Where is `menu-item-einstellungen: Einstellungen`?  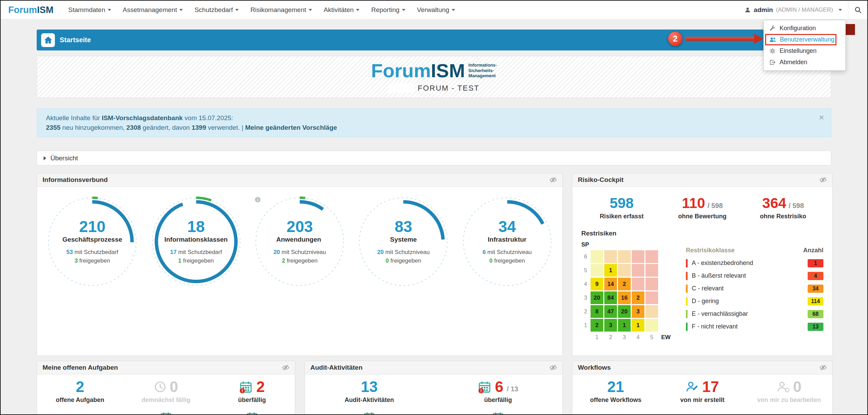
menu-item-einstellungen: Einstellungen is located at coordinates (805, 51).